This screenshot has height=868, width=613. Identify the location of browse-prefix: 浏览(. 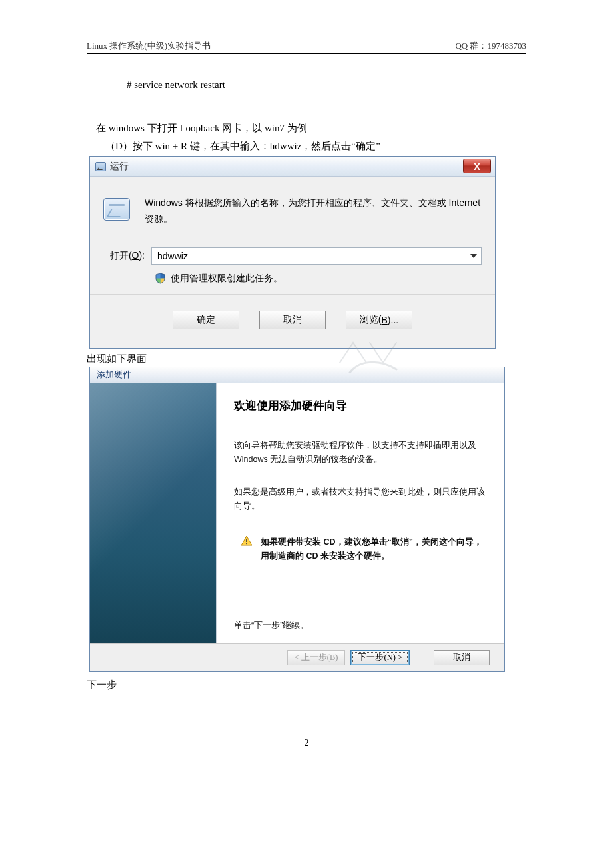
(370, 320).